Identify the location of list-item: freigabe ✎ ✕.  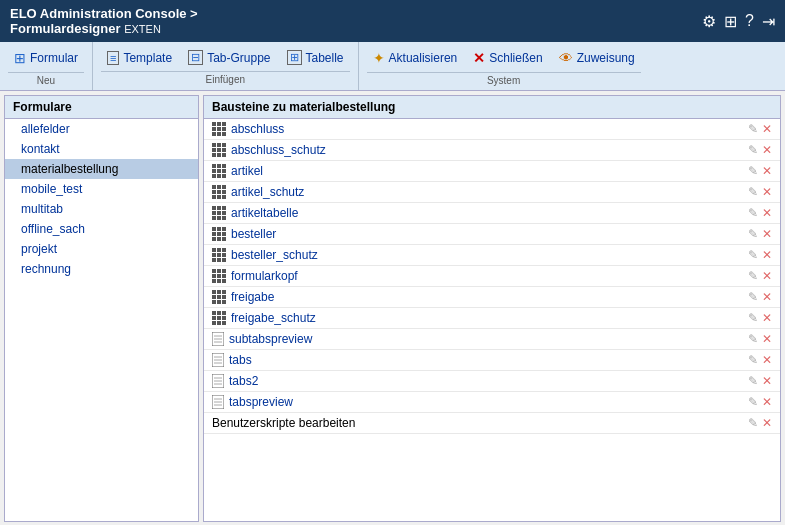
(492, 298).